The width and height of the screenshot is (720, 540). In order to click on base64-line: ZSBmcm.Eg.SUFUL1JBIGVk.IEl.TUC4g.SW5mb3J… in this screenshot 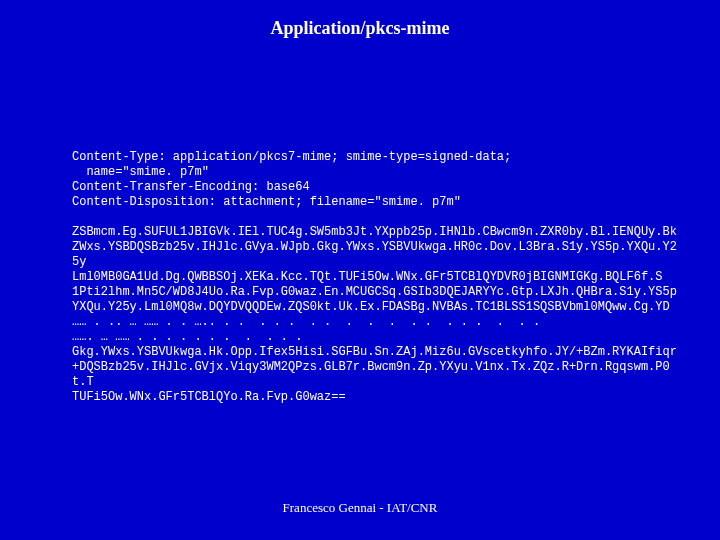, I will do `click(374, 232)`.